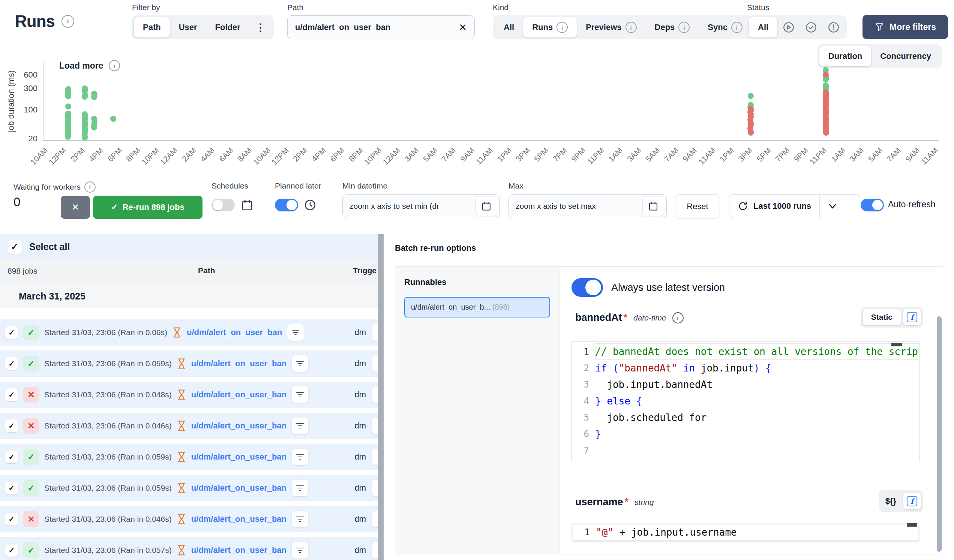 This screenshot has height=560, width=954. What do you see at coordinates (588, 288) in the screenshot?
I see `latest-version-toggle` at bounding box center [588, 288].